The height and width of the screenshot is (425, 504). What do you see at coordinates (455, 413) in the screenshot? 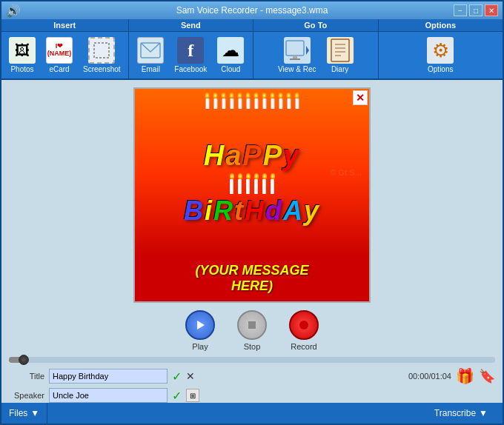
I see `transcribe-label: Transcribe` at bounding box center [455, 413].